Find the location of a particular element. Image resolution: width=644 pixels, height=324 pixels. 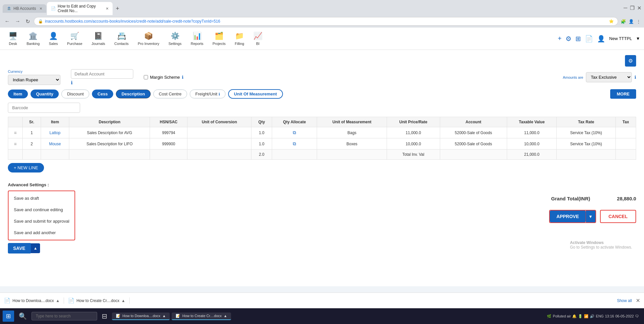

grid-button: ⊞ is located at coordinates (578, 39).